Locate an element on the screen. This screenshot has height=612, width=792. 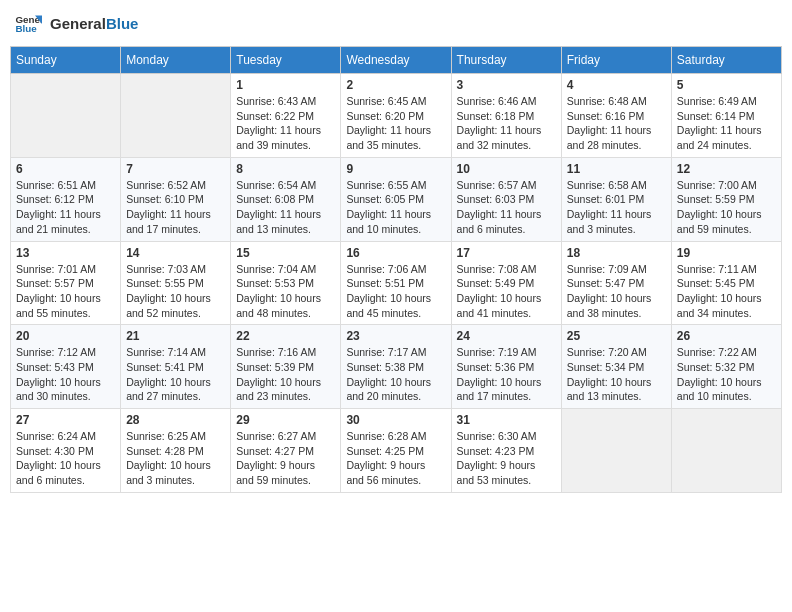
calendar-cell: 8Sunrise: 6:54 AMSunset: 6:08 PMDaylight… is located at coordinates (286, 199).